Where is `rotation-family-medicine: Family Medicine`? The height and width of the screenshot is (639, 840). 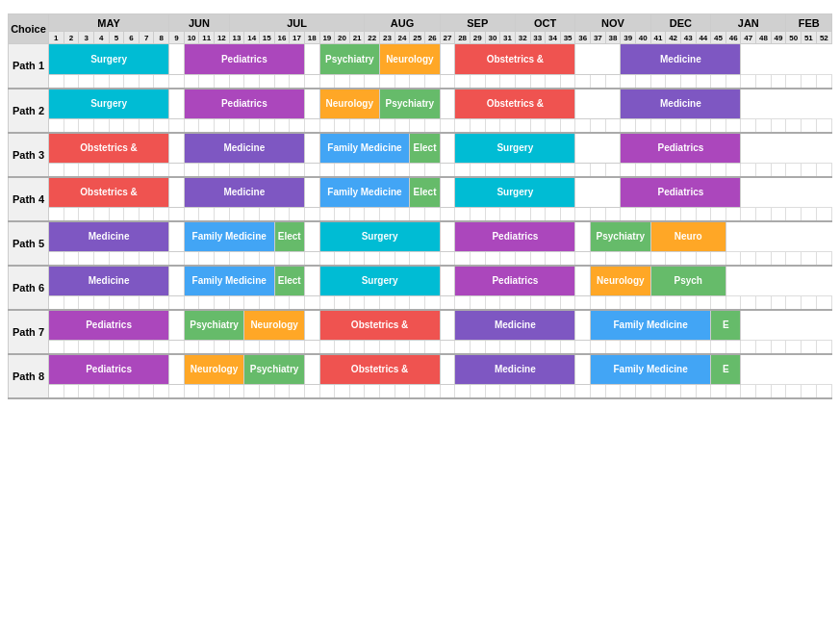 rotation-family-medicine: Family Medicine is located at coordinates (229, 237).